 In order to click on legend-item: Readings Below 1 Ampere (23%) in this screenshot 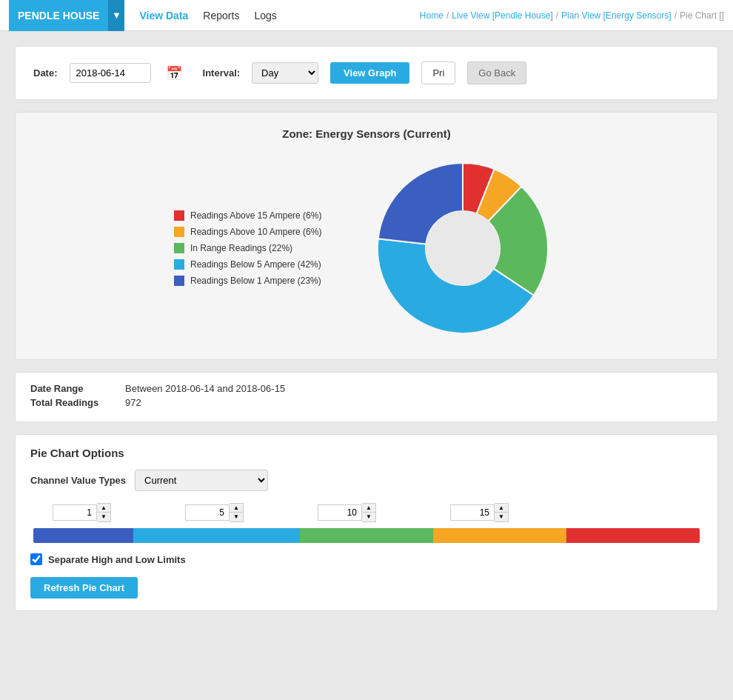, I will do `click(255, 281)`.